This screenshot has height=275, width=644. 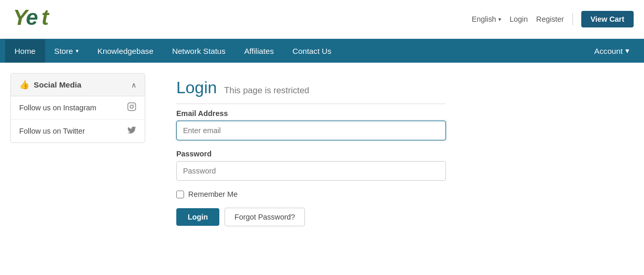 What do you see at coordinates (32, 18) in the screenshot?
I see `svg-text: e` at bounding box center [32, 18].